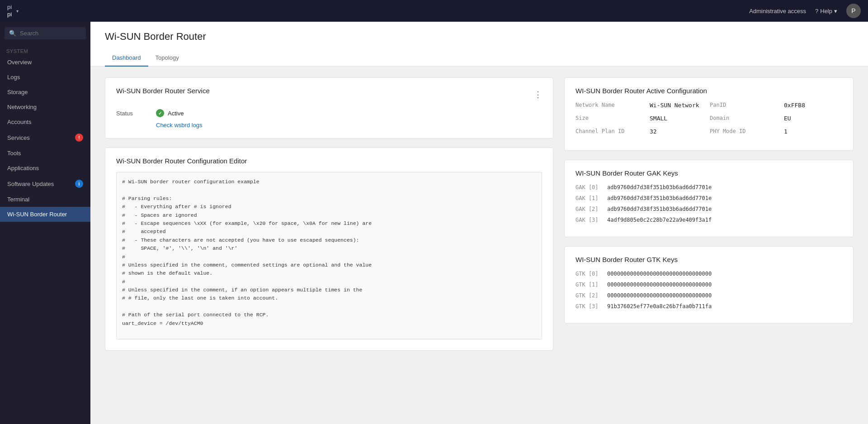  Describe the element at coordinates (612, 119) in the screenshot. I see `config-key: Size` at that location.